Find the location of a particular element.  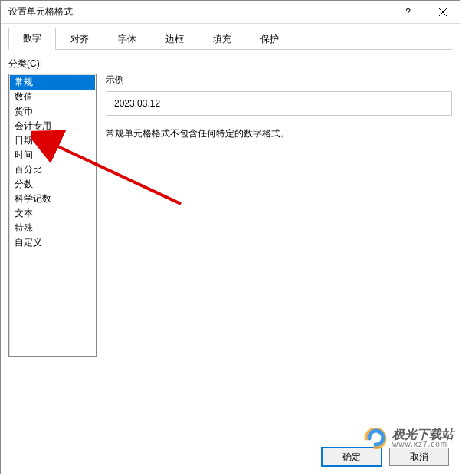

list-item: 科学记数 is located at coordinates (52, 199).